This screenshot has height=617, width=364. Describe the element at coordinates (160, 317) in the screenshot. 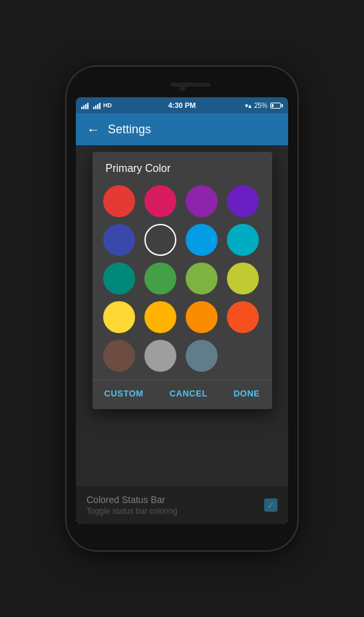

I see `color-amber` at that location.